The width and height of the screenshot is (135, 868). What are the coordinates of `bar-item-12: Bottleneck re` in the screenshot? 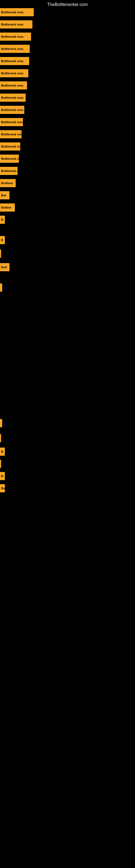 It's located at (9, 159).